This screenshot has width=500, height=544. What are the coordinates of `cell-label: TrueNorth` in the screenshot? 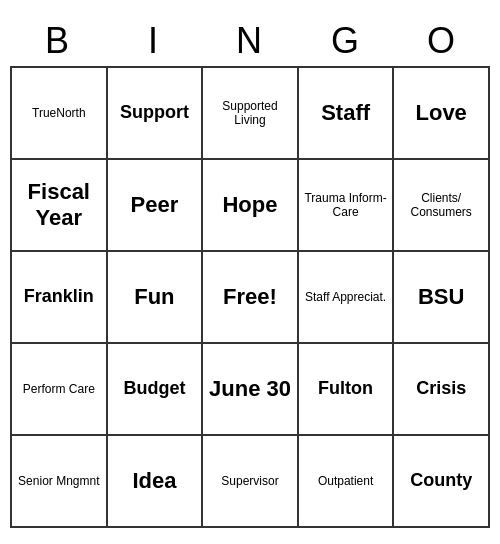 It's located at (59, 113).